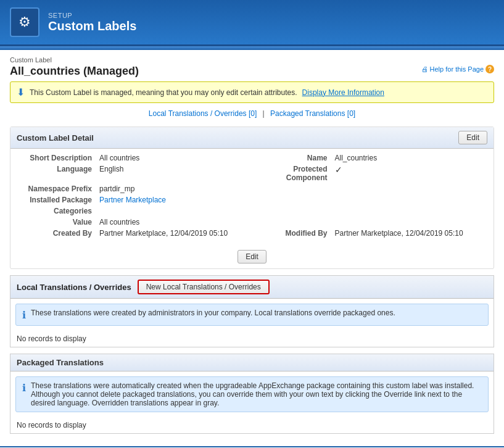 The image size is (504, 448). What do you see at coordinates (458, 69) in the screenshot?
I see `help-link: 🖨 Help for this Page ?` at bounding box center [458, 69].